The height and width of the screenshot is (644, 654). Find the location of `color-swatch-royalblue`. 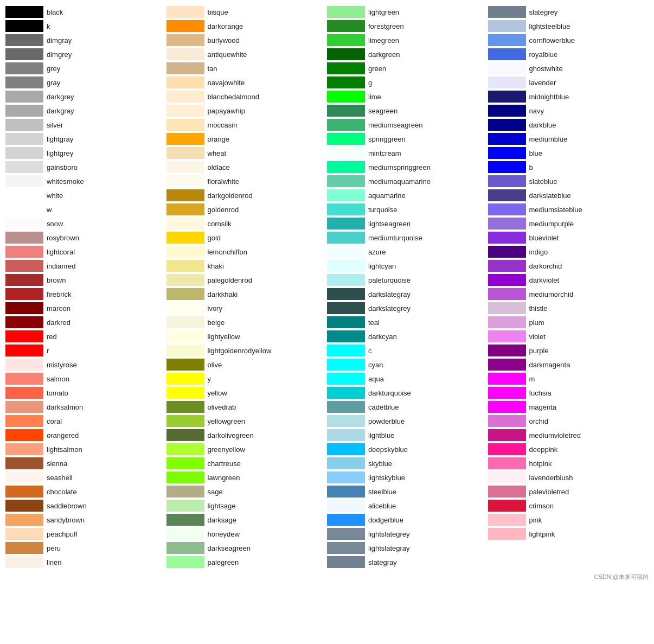

color-swatch-royalblue is located at coordinates (507, 54).